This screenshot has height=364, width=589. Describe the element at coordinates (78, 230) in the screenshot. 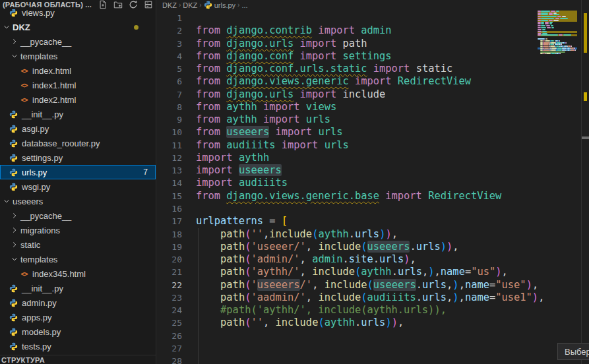

I see `tree-folder-migrations: migrations` at that location.